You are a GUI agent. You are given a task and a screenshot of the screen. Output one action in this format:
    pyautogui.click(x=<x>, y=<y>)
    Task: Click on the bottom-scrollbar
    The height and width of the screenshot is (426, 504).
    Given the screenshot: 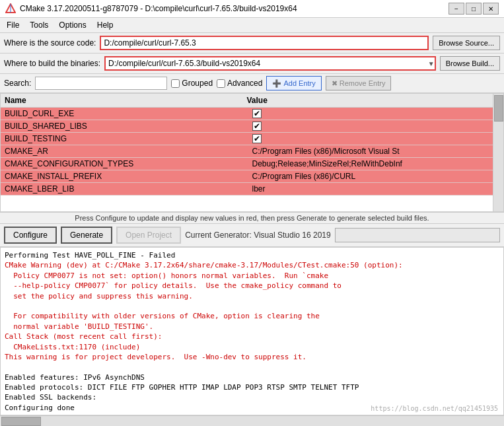 What is the action you would take?
    pyautogui.click(x=252, y=421)
    